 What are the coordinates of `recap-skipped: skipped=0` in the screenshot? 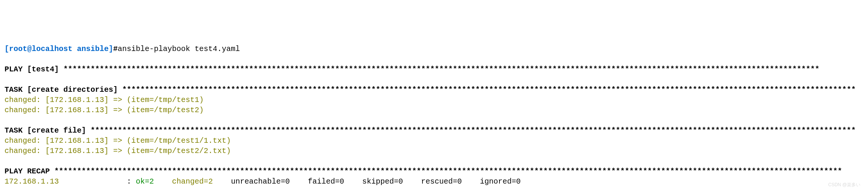 It's located at (383, 181).